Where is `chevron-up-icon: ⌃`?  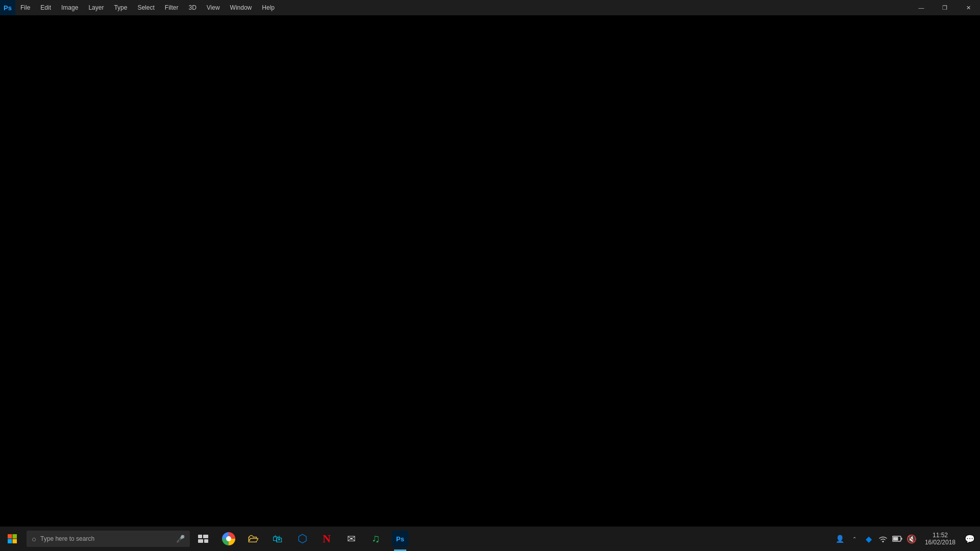
chevron-up-icon: ⌃ is located at coordinates (854, 539).